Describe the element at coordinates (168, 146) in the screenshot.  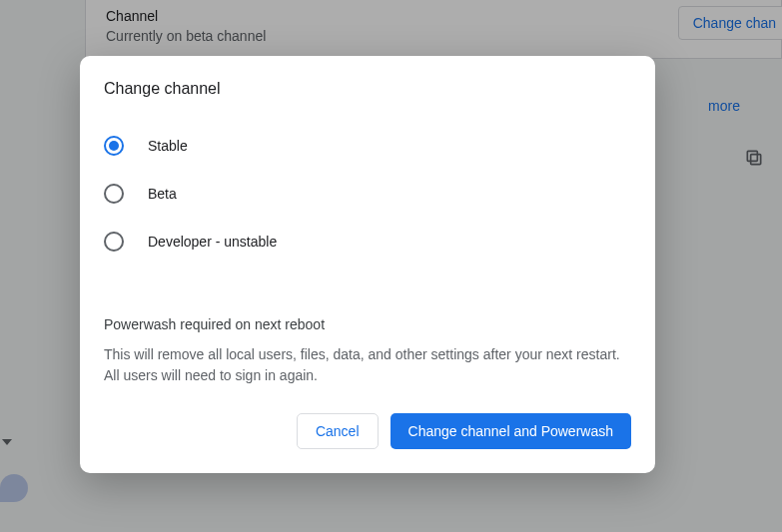
I see `radio-label: Stable` at that location.